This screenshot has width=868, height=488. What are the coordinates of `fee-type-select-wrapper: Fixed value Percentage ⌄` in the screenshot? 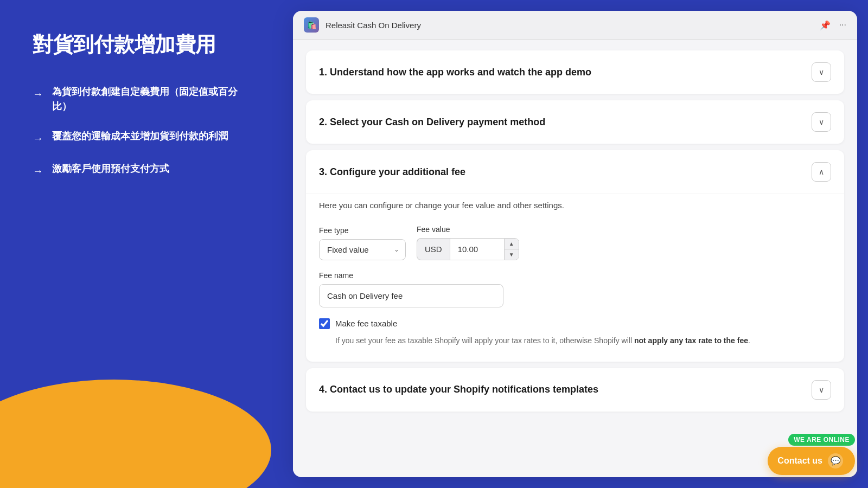 It's located at (362, 249).